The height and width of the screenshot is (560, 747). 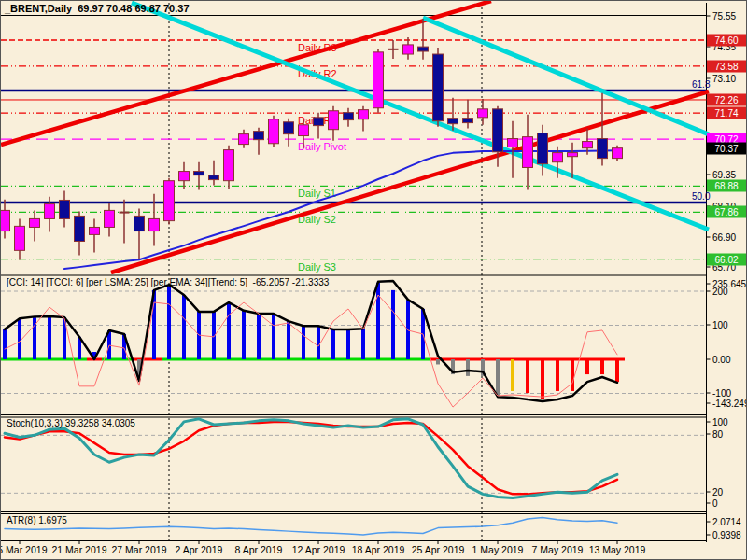 What do you see at coordinates (701, 196) in the screenshot?
I see `svg-text: 50.0` at bounding box center [701, 196].